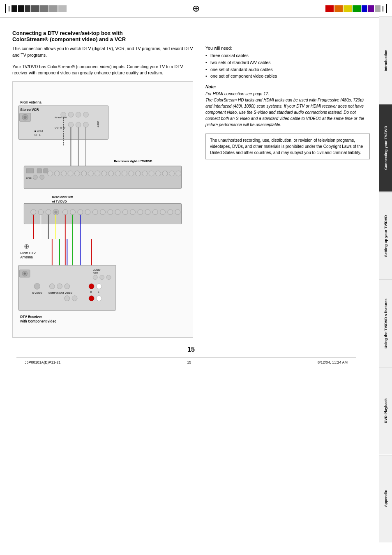 Image resolution: width=392 pixels, height=555 pixels. What do you see at coordinates (330, 9) in the screenshot?
I see `color-swatch-r1` at bounding box center [330, 9].